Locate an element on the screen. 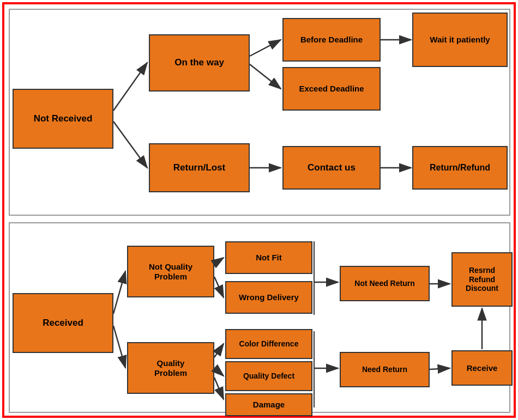 The width and height of the screenshot is (518, 420). exceed-deadline-node: Exceed Deadline is located at coordinates (332, 89).